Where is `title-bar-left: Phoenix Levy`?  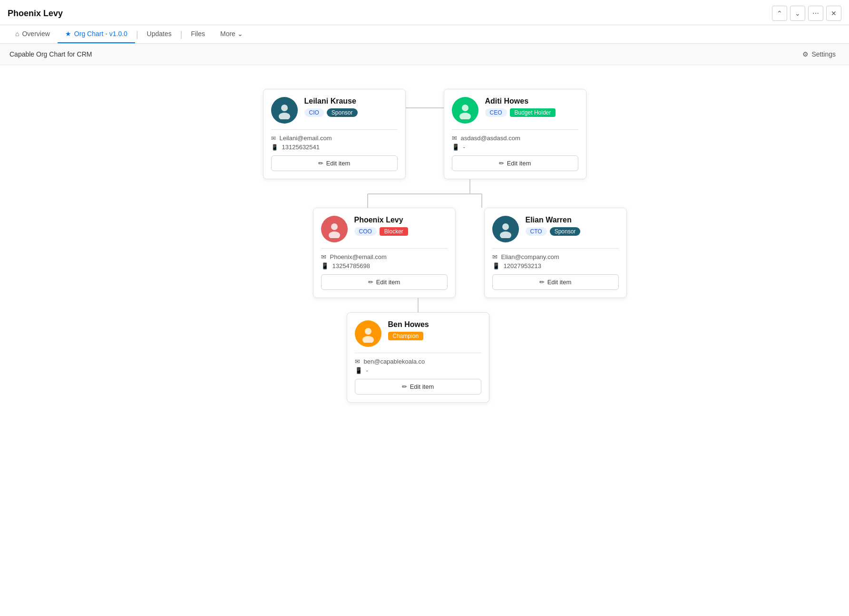
title-bar-left: Phoenix Levy is located at coordinates (35, 13).